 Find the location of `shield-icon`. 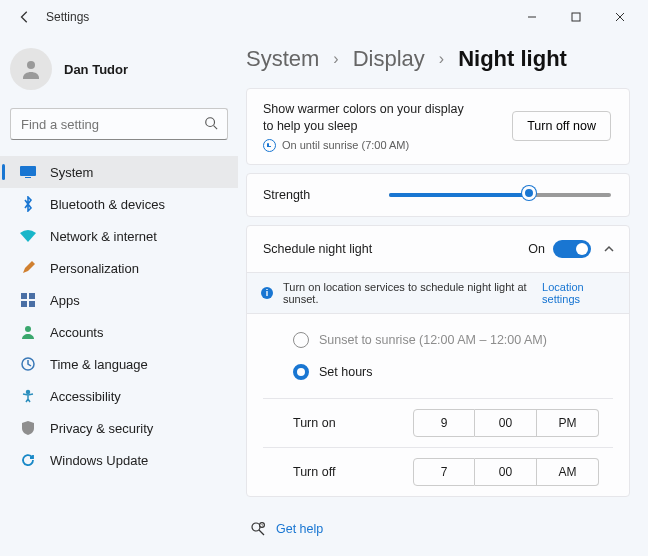

shield-icon is located at coordinates (28, 428).